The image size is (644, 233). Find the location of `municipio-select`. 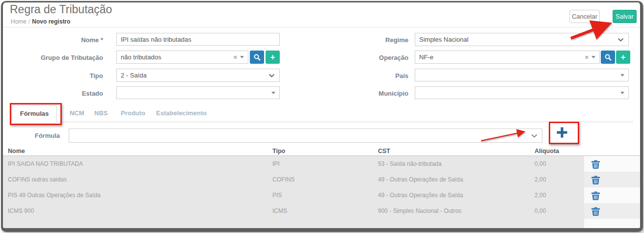

municipio-select is located at coordinates (522, 93).